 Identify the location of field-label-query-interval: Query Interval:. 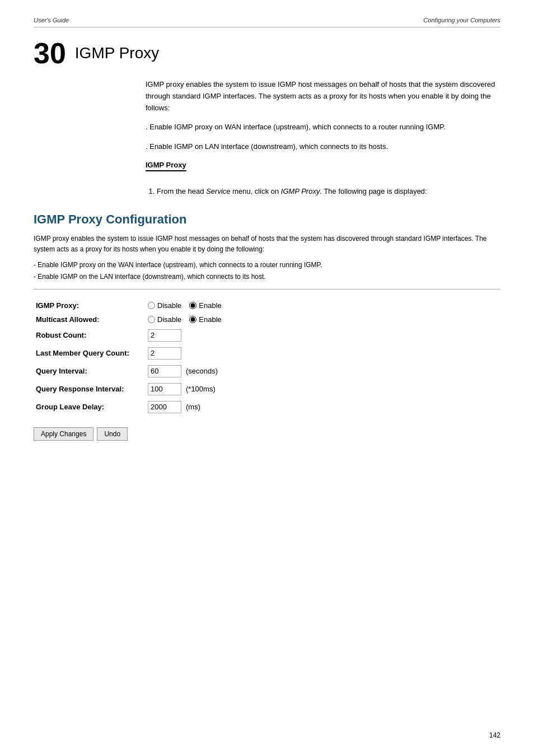
(90, 371).